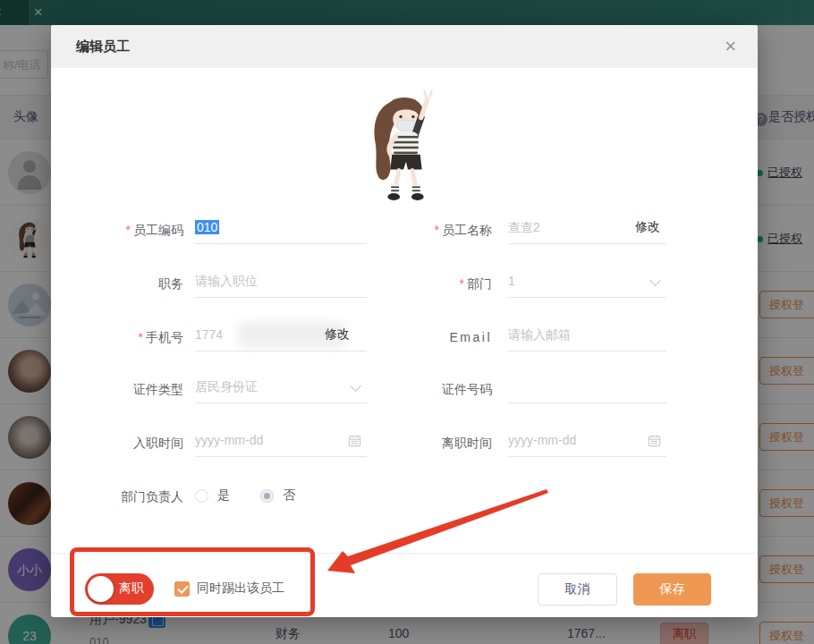 This screenshot has height=644, width=814. I want to click on modal-title: 编辑员工, so click(103, 47).